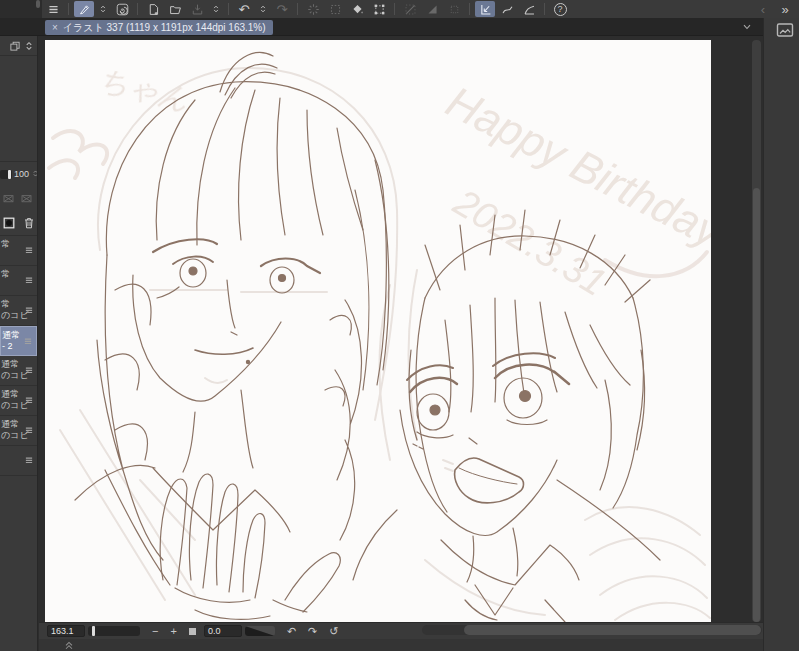 The height and width of the screenshot is (651, 799). Describe the element at coordinates (84, 9) in the screenshot. I see `object-tool-button` at that location.